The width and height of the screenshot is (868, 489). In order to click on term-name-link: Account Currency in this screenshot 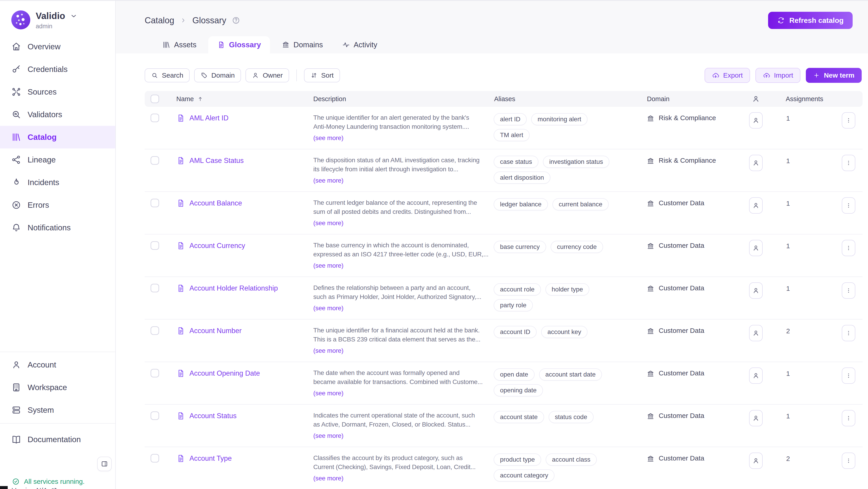, I will do `click(217, 246)`.